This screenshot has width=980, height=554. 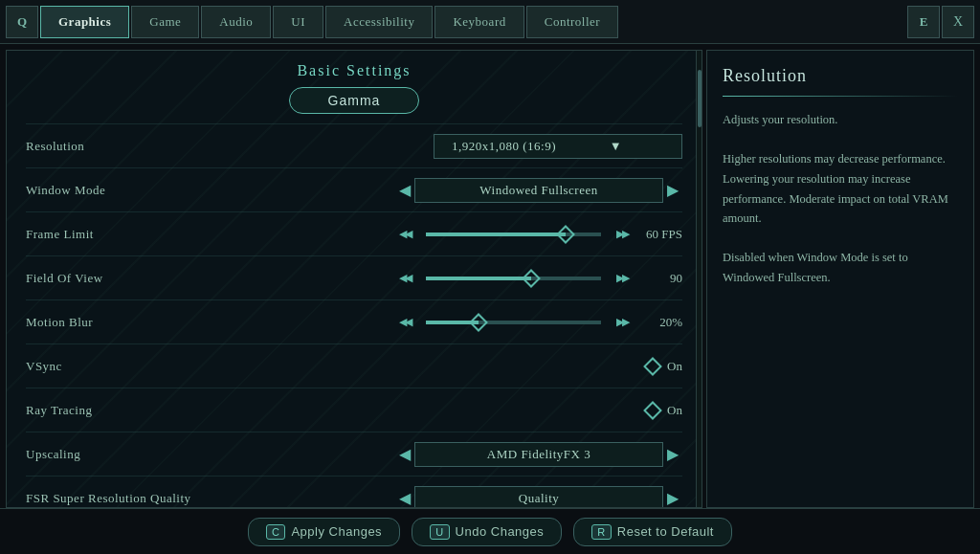 What do you see at coordinates (840, 199) in the screenshot?
I see `info-text: Adjusts your resolution. Higher resoluti…` at bounding box center [840, 199].